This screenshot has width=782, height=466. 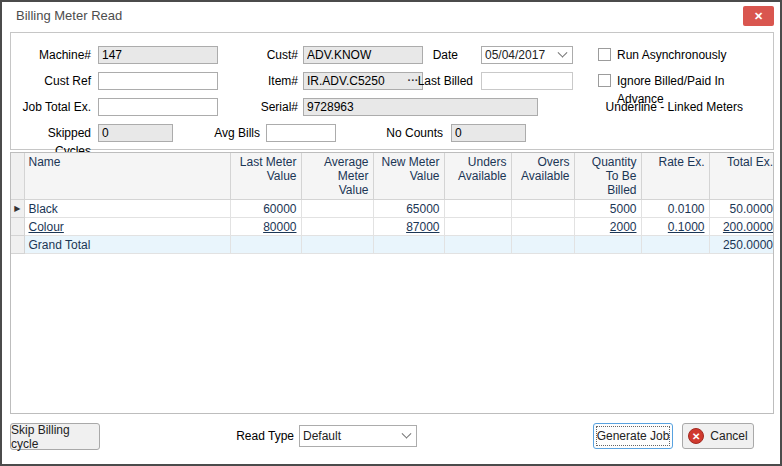 What do you see at coordinates (608, 176) in the screenshot?
I see `col-quantity-to-be-billed: Quantity To Be Billed` at bounding box center [608, 176].